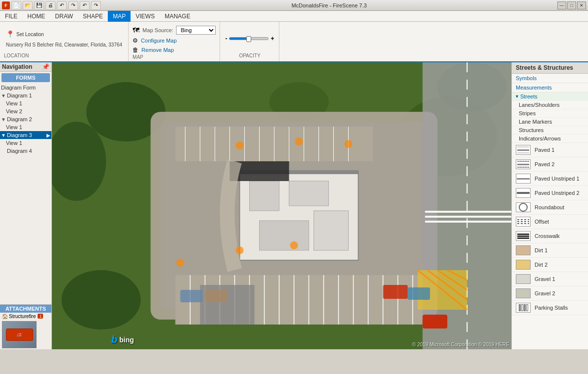 This screenshot has width=588, height=374. I want to click on map-group-title: MAP, so click(138, 57).